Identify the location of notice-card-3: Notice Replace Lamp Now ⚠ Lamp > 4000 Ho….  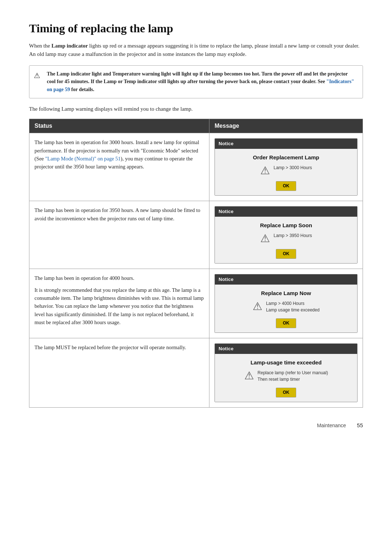
(286, 303).